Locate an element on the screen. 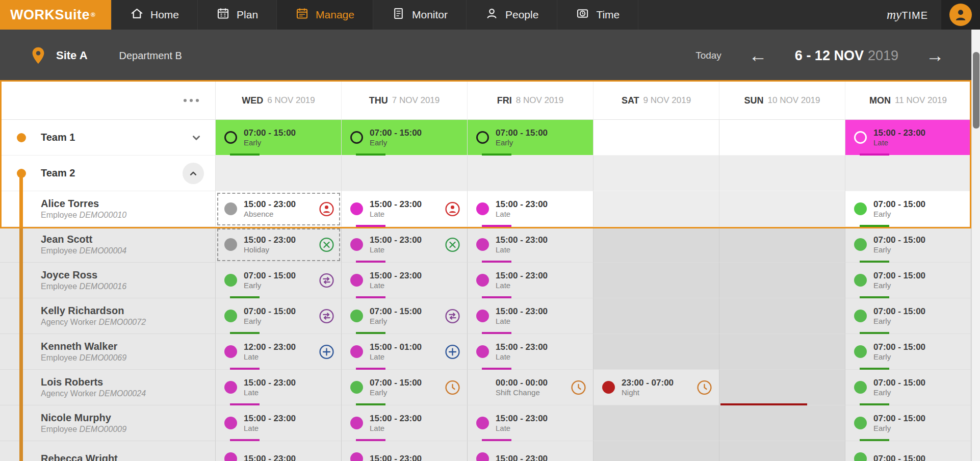 The image size is (980, 461). nav-item-people: People is located at coordinates (511, 15).